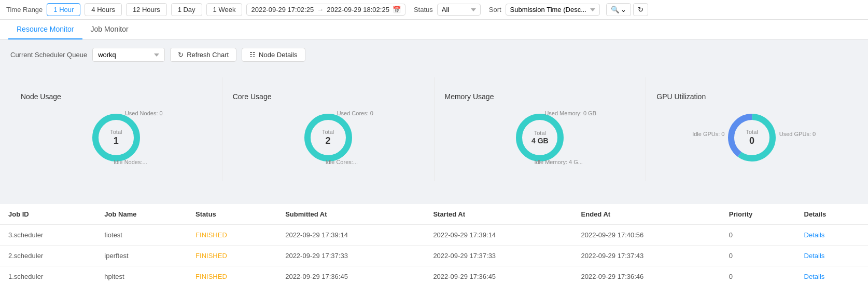 The height and width of the screenshot is (283, 868). I want to click on queue-label: Current Scheduler Queue, so click(49, 55).